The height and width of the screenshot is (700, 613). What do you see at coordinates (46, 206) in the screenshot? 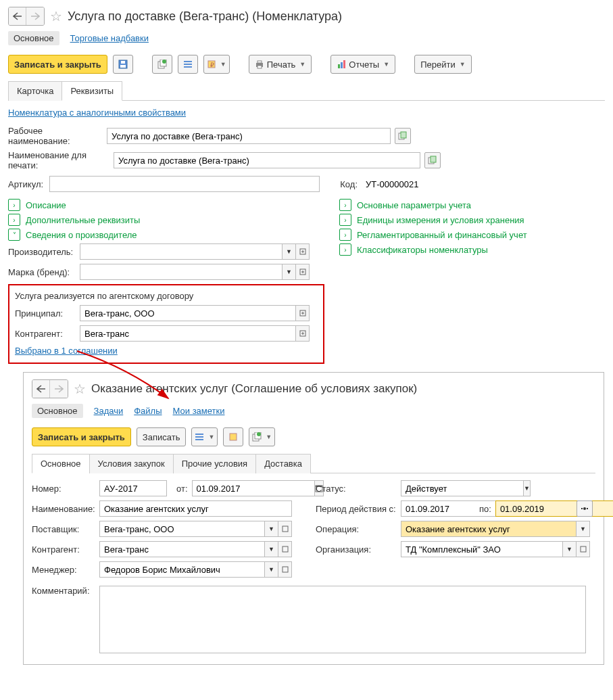
I see `section-desc: Описание` at bounding box center [46, 206].